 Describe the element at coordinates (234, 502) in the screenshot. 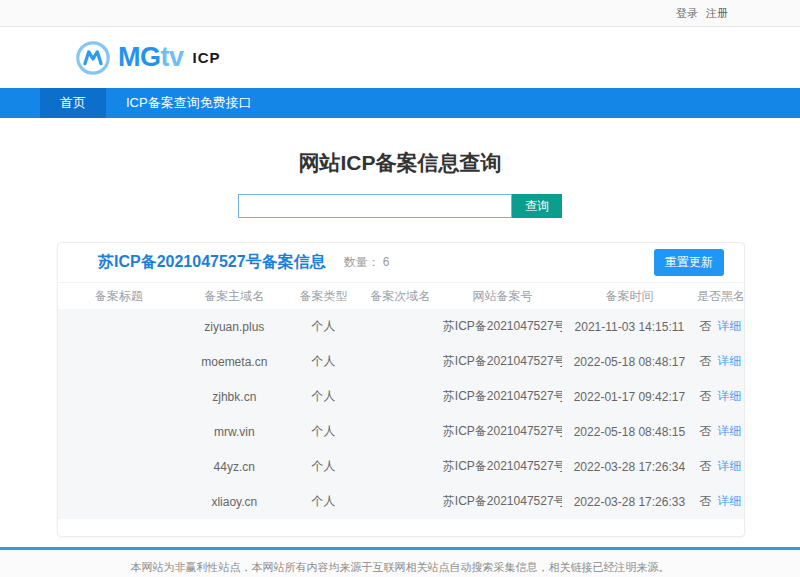

I see `cell-main-domain: xliaoy.cn` at that location.